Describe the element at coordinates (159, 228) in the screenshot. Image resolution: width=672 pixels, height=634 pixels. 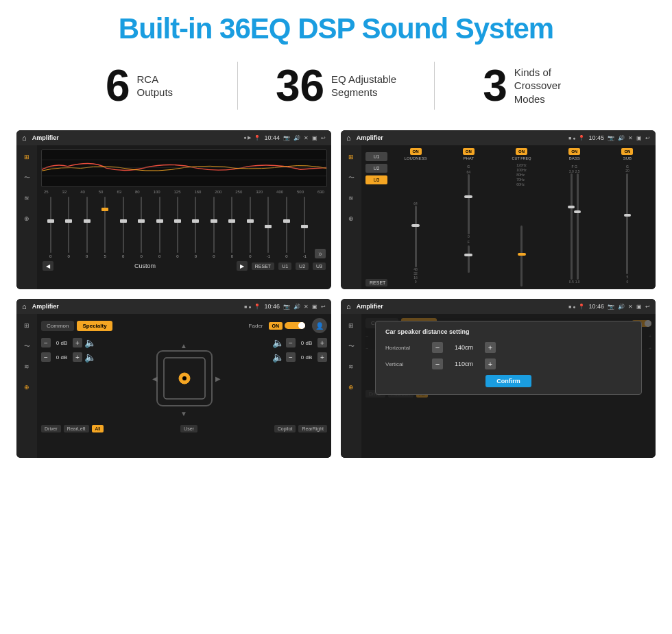
I see `eq-slider-6: 0` at that location.